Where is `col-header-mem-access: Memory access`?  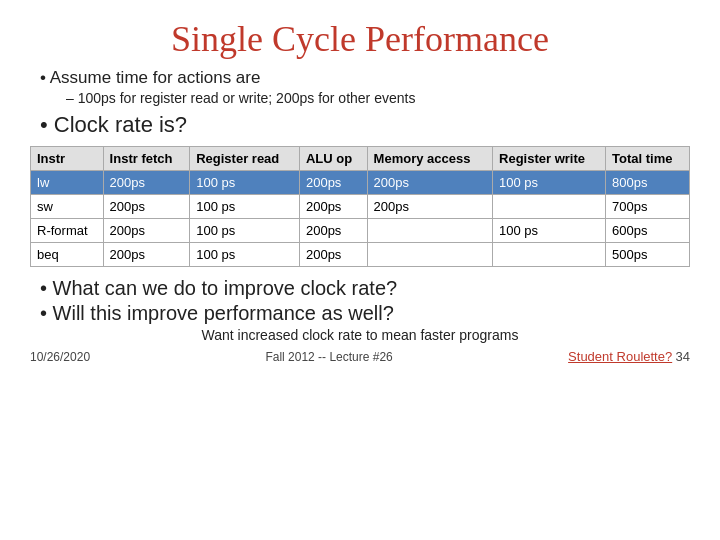 col-header-mem-access: Memory access is located at coordinates (430, 159).